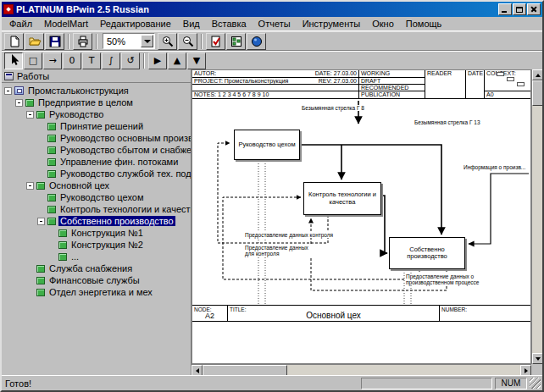 This screenshot has width=544, height=392. What do you see at coordinates (97, 233) in the screenshot?
I see `tree-item: Конструкция №1` at bounding box center [97, 233].